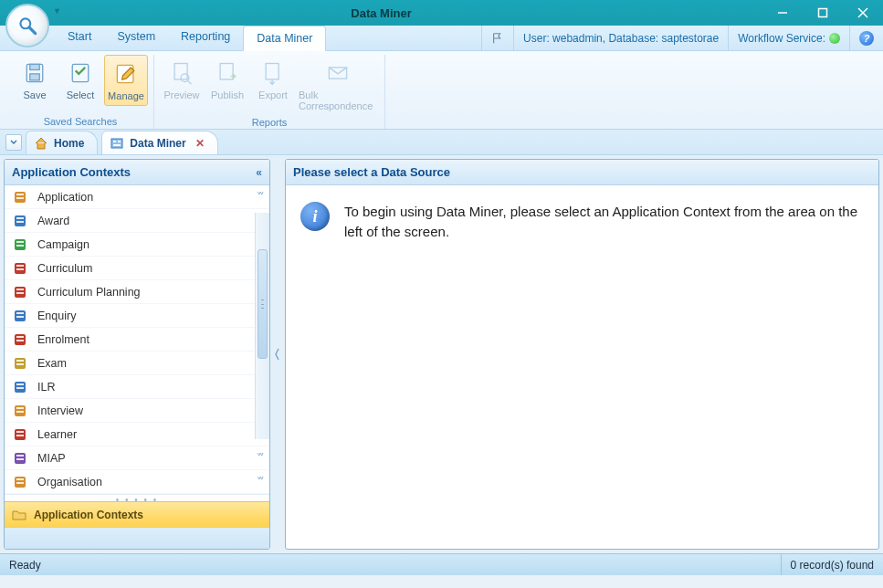 The width and height of the screenshot is (883, 588). What do you see at coordinates (136, 37) in the screenshot?
I see `menu-item-system: System` at bounding box center [136, 37].